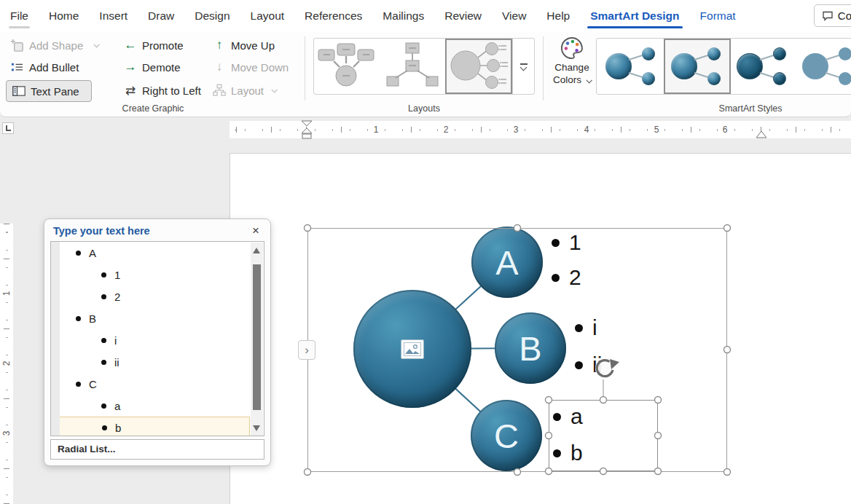  Describe the element at coordinates (19, 16) in the screenshot. I see `tab-file: File` at that location.